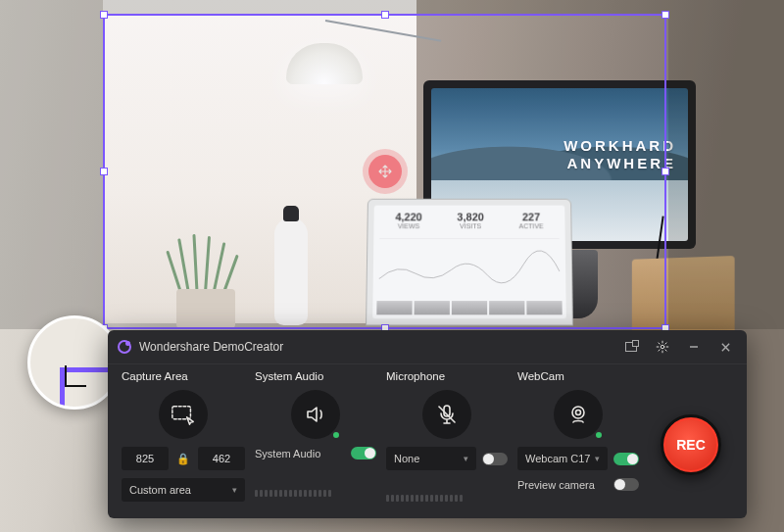  What do you see at coordinates (558, 459) in the screenshot?
I see `webcam-selected: Webcam C17` at bounding box center [558, 459].